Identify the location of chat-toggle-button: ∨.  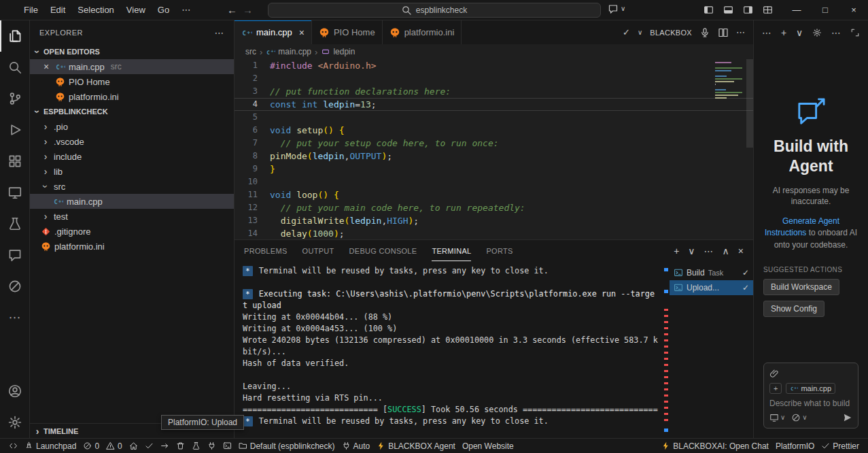
(617, 9).